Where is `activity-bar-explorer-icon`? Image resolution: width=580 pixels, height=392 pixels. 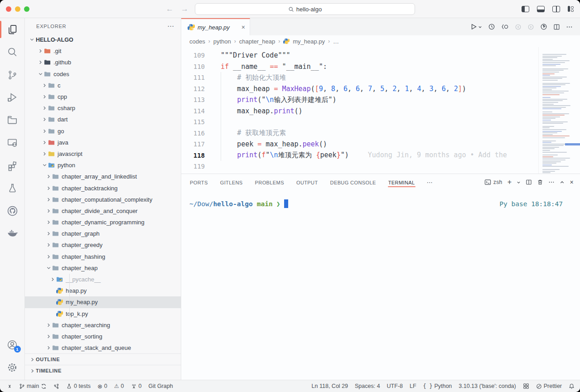 activity-bar-explorer-icon is located at coordinates (13, 29).